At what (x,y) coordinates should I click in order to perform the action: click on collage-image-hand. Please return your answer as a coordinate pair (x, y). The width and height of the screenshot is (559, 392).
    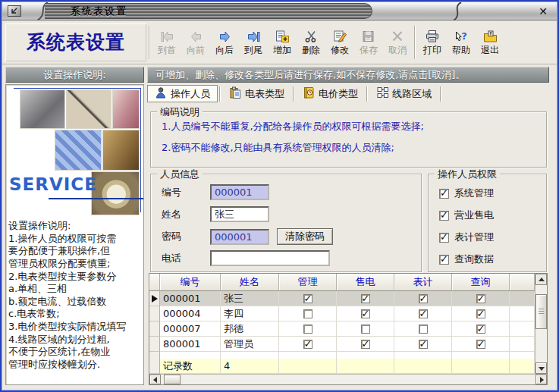
    Looking at the image, I should click on (121, 150).